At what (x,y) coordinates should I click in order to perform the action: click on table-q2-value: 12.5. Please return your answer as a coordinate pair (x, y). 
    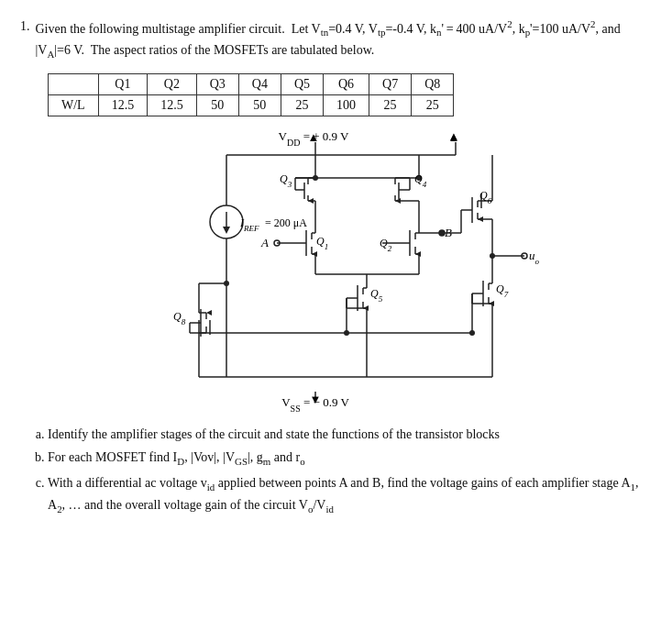
    Looking at the image, I should click on (172, 106).